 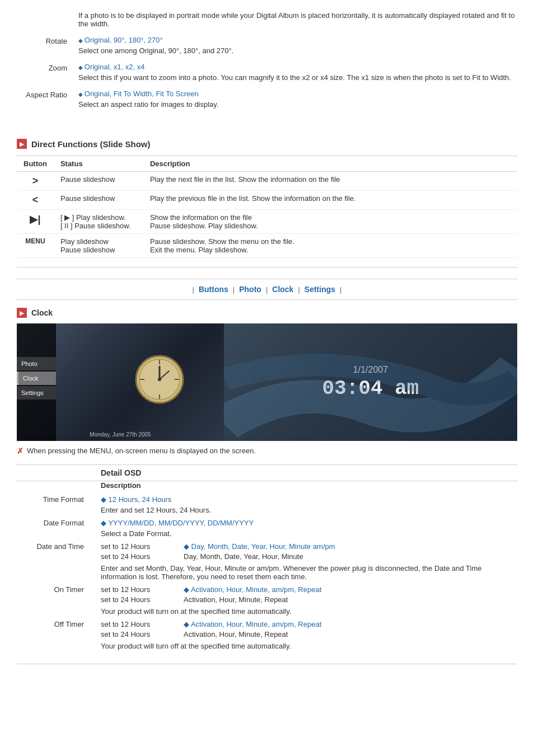 I want to click on desc-playpause: Show the information on the file Pause s…, so click(x=330, y=222).